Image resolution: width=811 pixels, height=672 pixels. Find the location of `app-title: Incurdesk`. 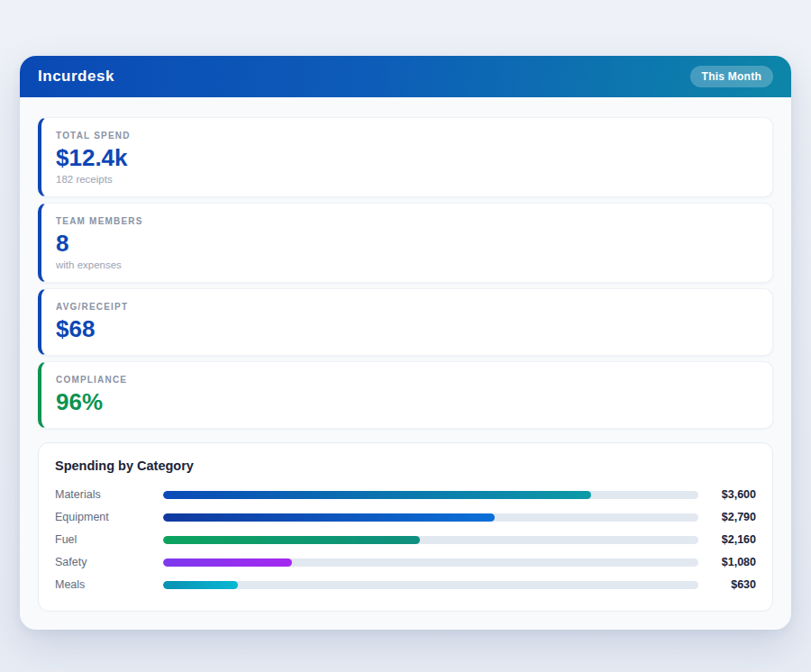

app-title: Incurdesk is located at coordinates (76, 77).